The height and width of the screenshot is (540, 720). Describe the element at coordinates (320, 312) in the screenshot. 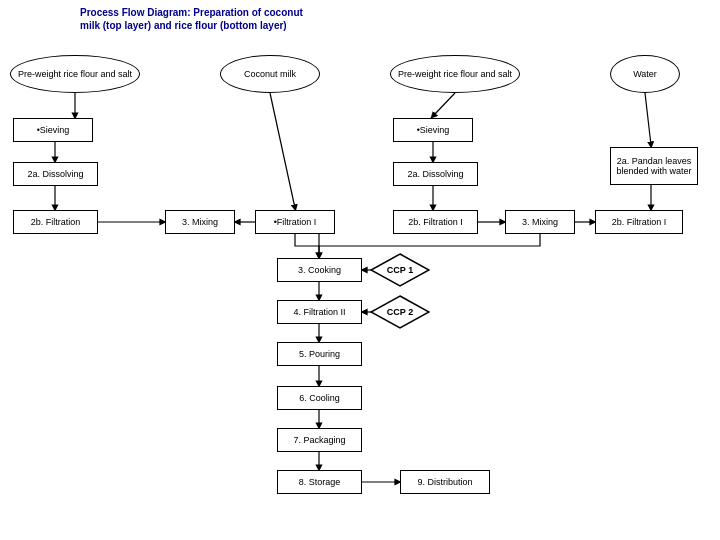

I see `box-filtrationII: 4. Filtration II` at that location.